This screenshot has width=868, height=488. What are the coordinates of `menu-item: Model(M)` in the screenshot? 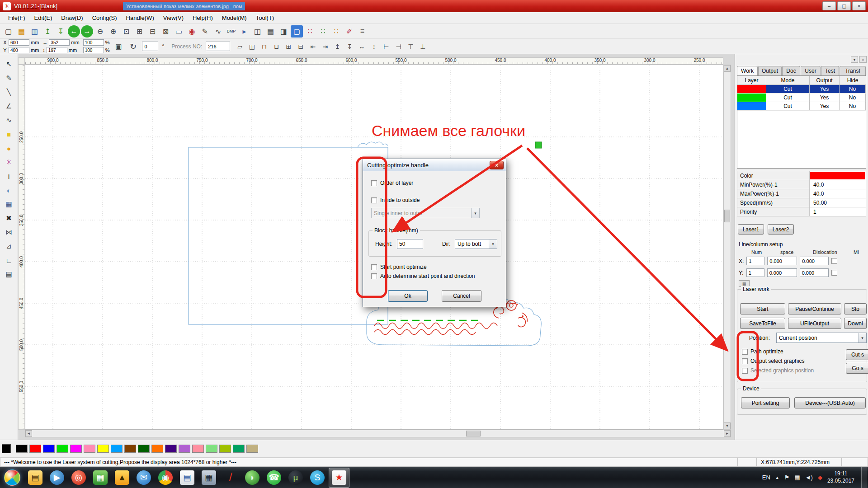 It's located at (234, 18).